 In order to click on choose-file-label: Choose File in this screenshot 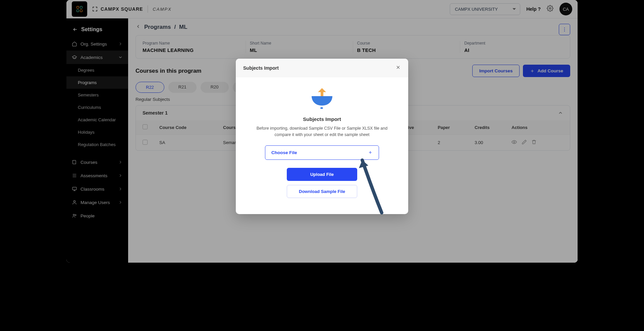, I will do `click(284, 153)`.